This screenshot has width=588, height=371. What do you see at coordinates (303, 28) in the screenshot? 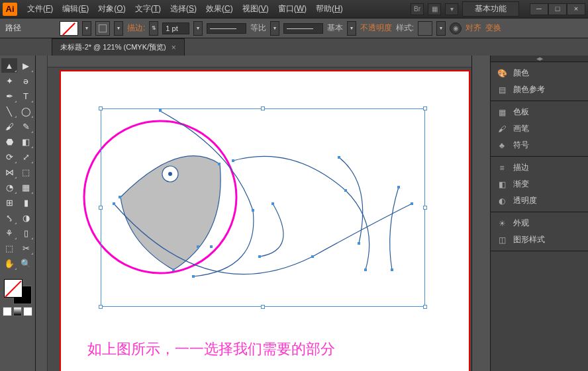
I see `brush-definition` at bounding box center [303, 28].